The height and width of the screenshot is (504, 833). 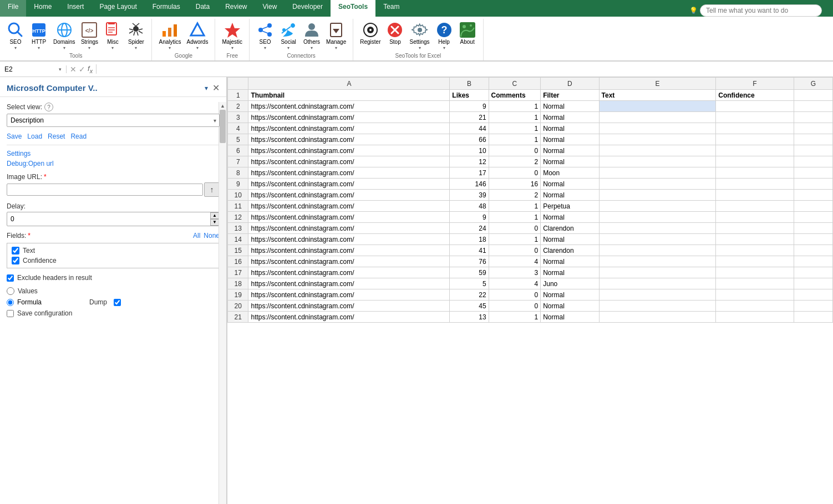 What do you see at coordinates (34, 136) in the screenshot?
I see `load-link: Load` at bounding box center [34, 136].